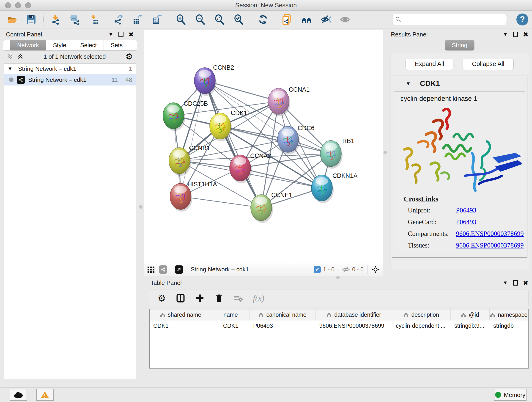 This screenshot has height=402, width=532. What do you see at coordinates (70, 80) in the screenshot?
I see `network-row-selected: String Network – cdk1 11 48` at bounding box center [70, 80].